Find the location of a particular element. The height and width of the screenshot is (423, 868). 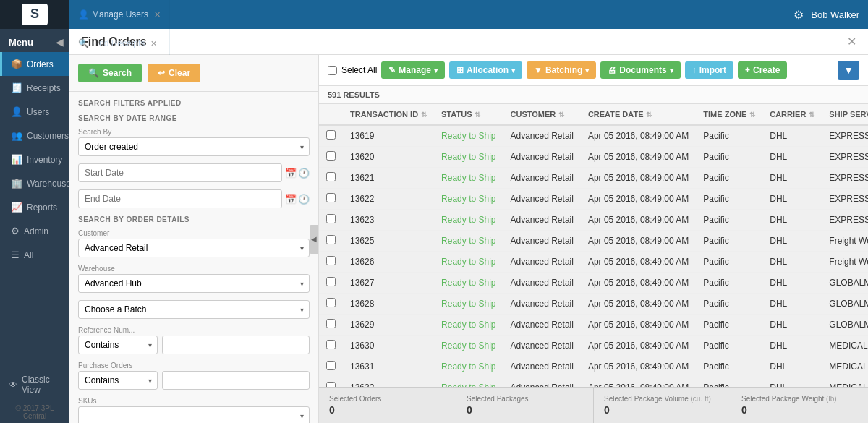

clear-button: ↩ Clear is located at coordinates (174, 73).